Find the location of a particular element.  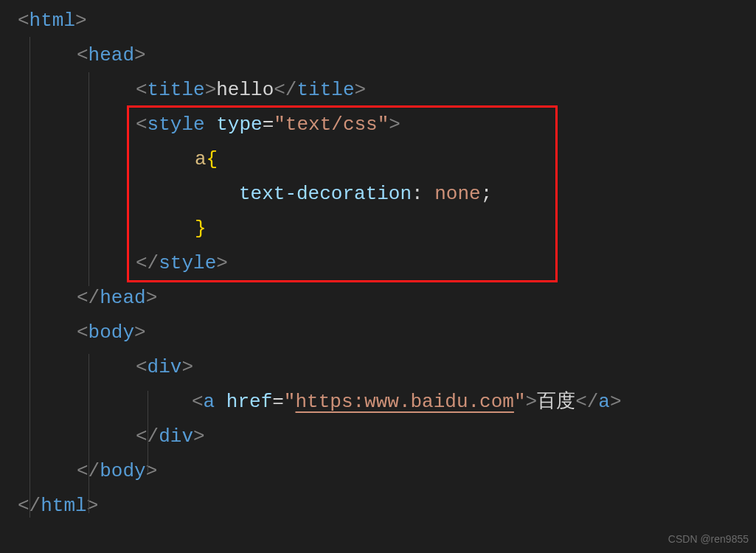

tag-div: div is located at coordinates (165, 367).